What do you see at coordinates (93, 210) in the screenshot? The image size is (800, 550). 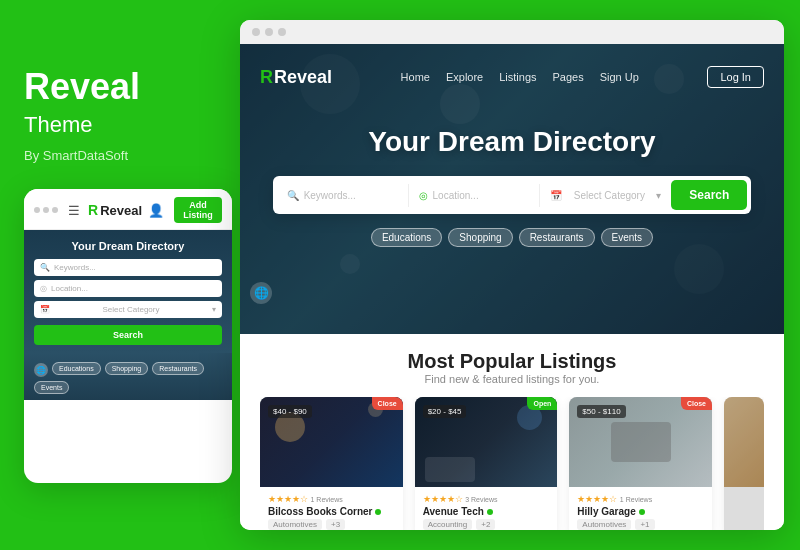 I see `mobile-logo-r: R` at bounding box center [93, 210].